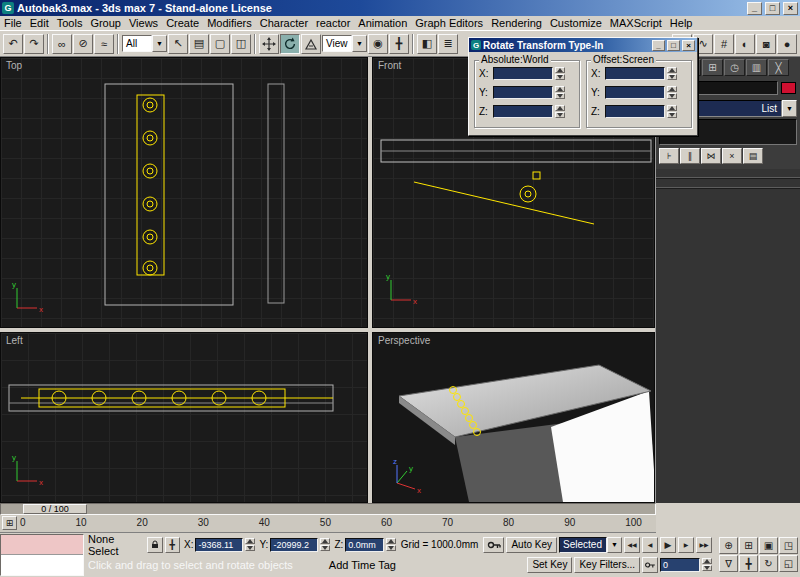 The width and height of the screenshot is (800, 577). What do you see at coordinates (269, 44) in the screenshot?
I see `select-and-move-button` at bounding box center [269, 44].